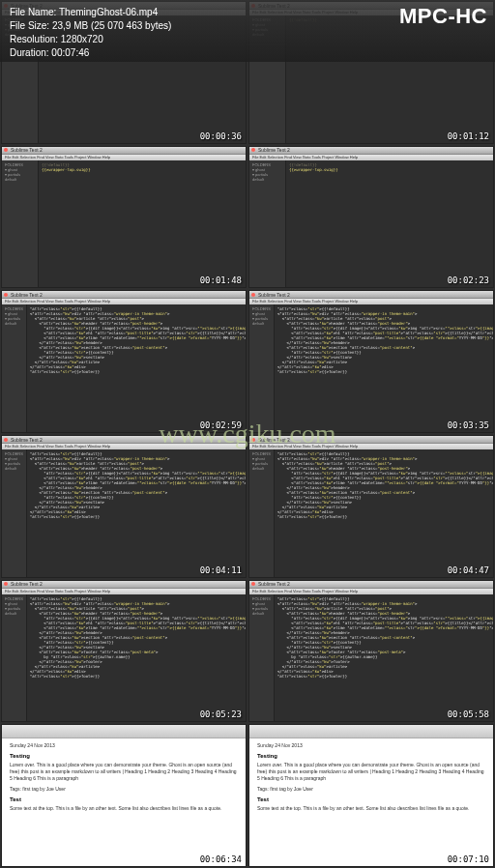  What do you see at coordinates (371, 362) in the screenshot?
I see `thumb-6: Sublime Text 2 File Edit Selection Find …` at bounding box center [371, 362].